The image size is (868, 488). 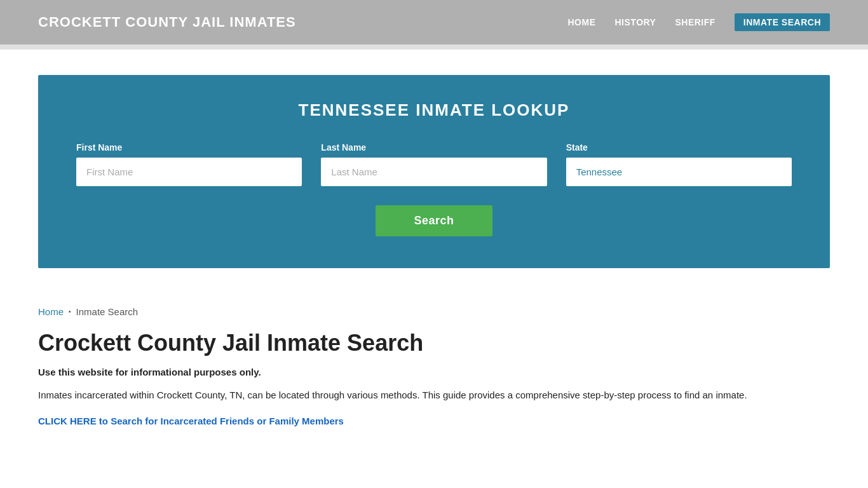 I want to click on state-group: State, so click(x=679, y=164).